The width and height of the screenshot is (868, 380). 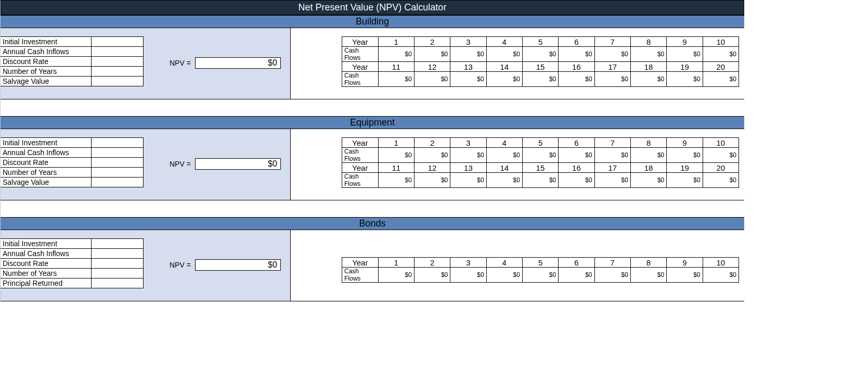 What do you see at coordinates (540, 270) in the screenshot?
I see `cashflow-table-bonds: Year 1 2 3 4 5 6 7 8 9 10 Cash Flows $0 …` at bounding box center [540, 270].